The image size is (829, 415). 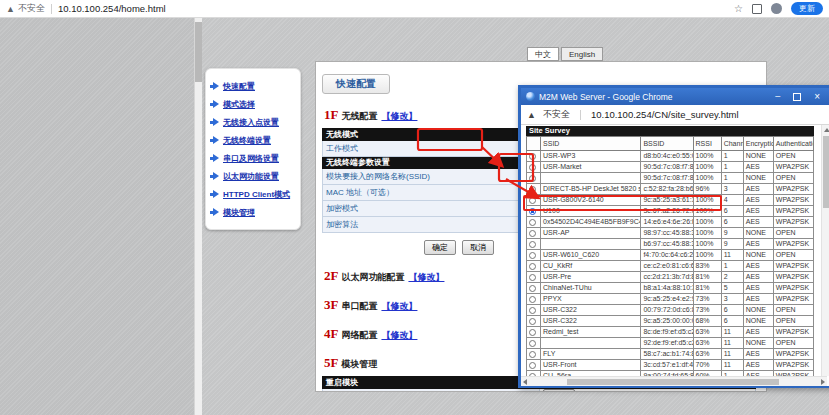 I want to click on radio-column-header, so click(x=534, y=144).